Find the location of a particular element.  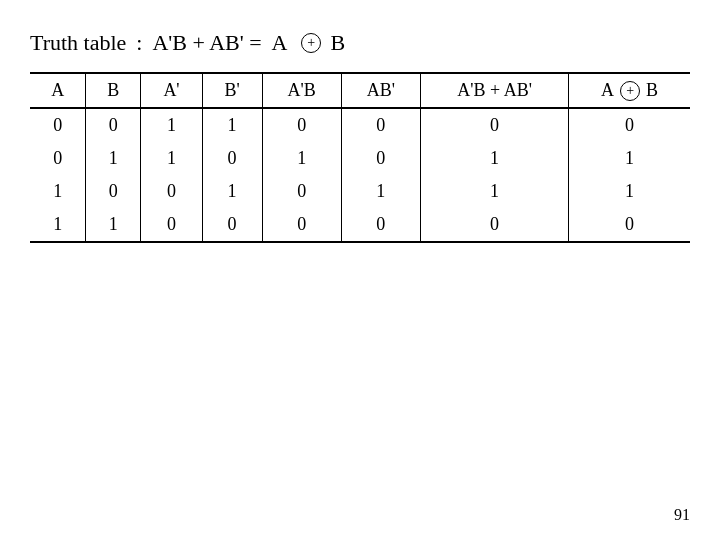

col-header-B: B is located at coordinates (114, 90).